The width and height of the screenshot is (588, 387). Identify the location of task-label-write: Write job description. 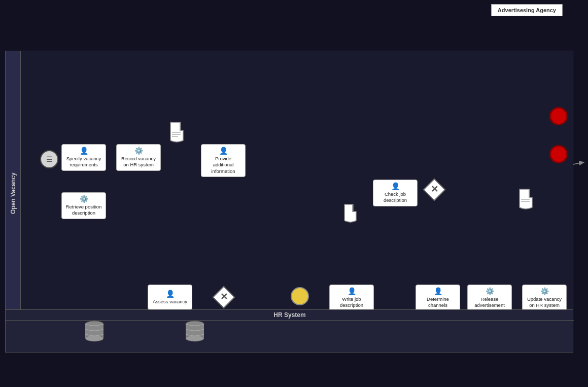
(352, 302).